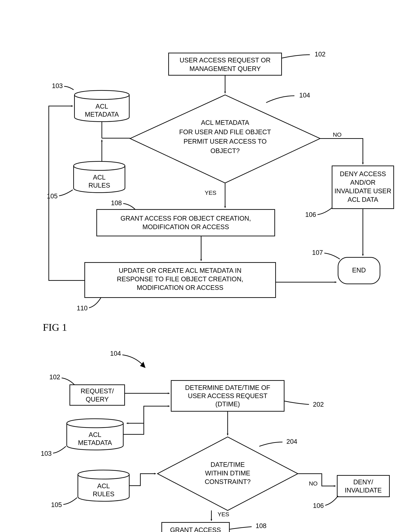  What do you see at coordinates (95, 443) in the screenshot?
I see `fig2-node-103-line-2: METADATA` at bounding box center [95, 443].